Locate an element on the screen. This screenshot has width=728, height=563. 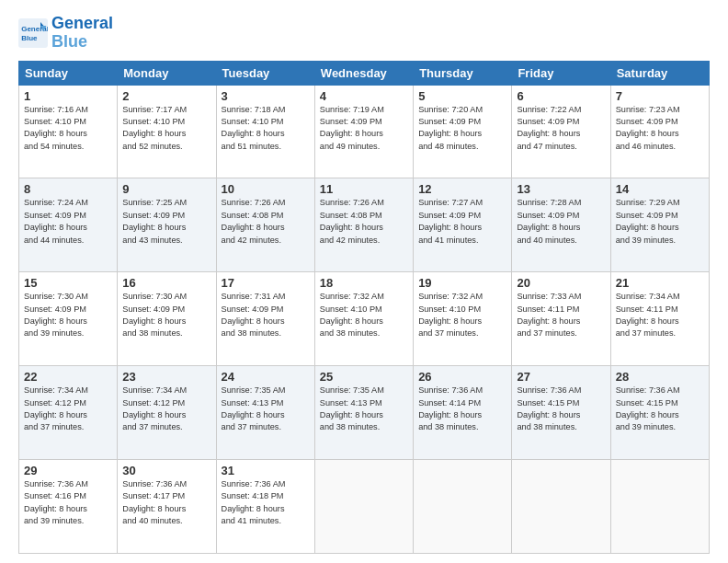
calendar-day-2: 2Sunrise: 7:17 AM Sunset: 4:10 PM Daylig… is located at coordinates (167, 132).